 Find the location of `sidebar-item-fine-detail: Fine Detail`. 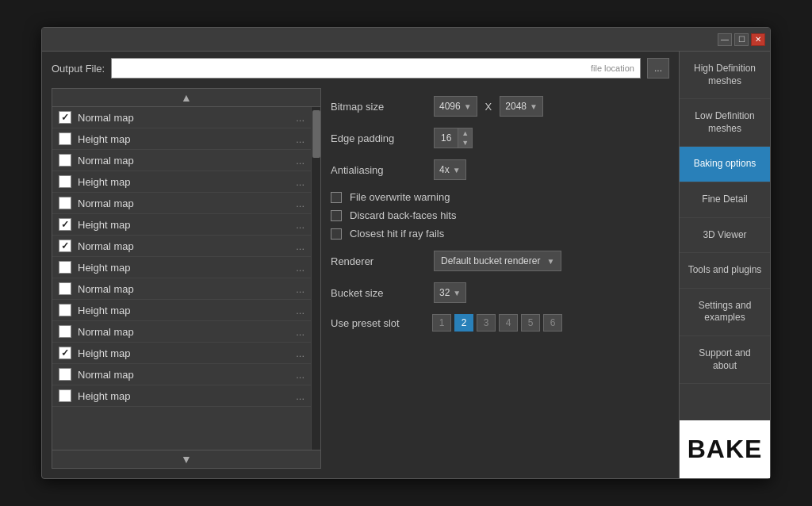

sidebar-item-fine-detail: Fine Detail is located at coordinates (725, 200).